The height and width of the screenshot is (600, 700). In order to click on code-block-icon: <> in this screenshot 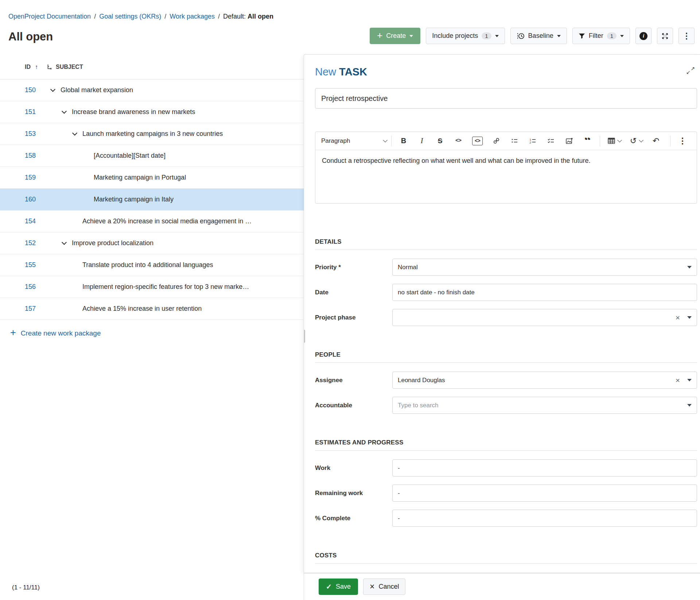, I will do `click(478, 141)`.